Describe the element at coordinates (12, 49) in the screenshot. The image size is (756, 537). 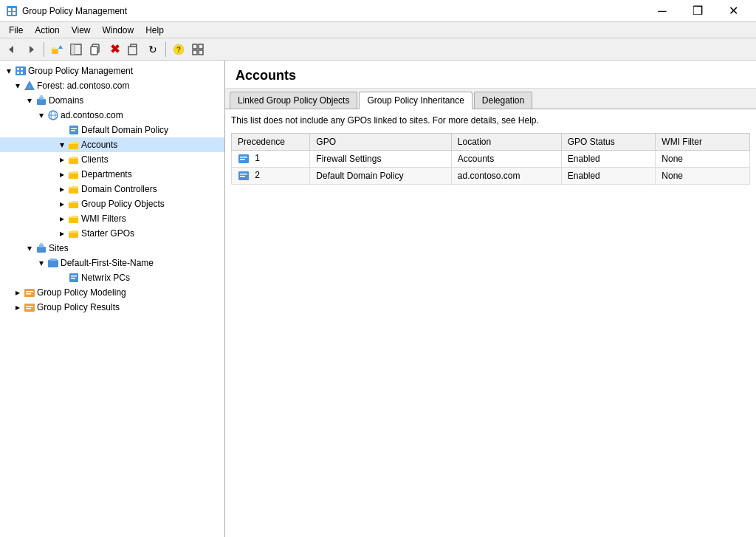
I see `back-button` at that location.